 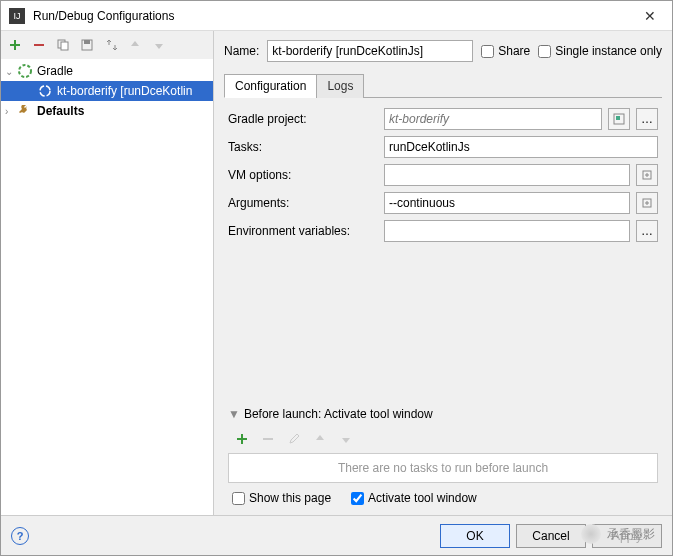 What do you see at coordinates (15, 45) in the screenshot?
I see `add-config-button` at bounding box center [15, 45].